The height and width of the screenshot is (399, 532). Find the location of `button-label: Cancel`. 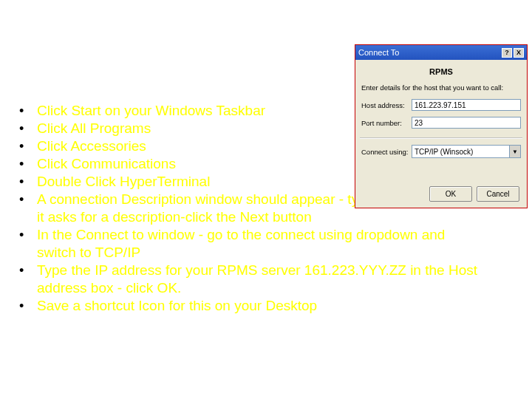

button-label: Cancel is located at coordinates (498, 194).